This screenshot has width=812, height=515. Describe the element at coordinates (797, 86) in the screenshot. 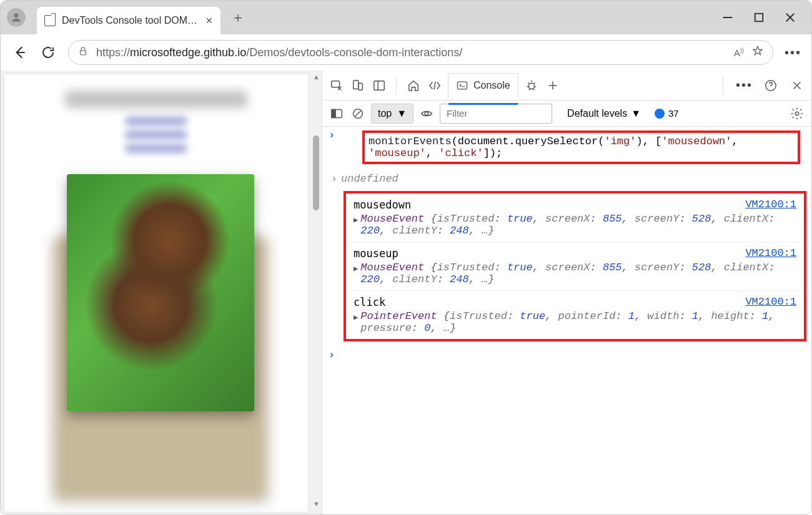

I see `devtools-close-icon` at that location.